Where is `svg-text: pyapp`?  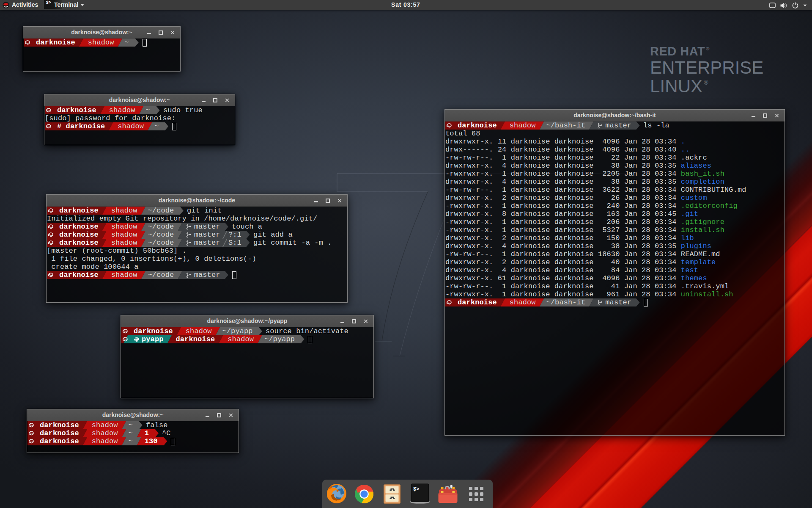
svg-text: pyapp is located at coordinates (153, 340).